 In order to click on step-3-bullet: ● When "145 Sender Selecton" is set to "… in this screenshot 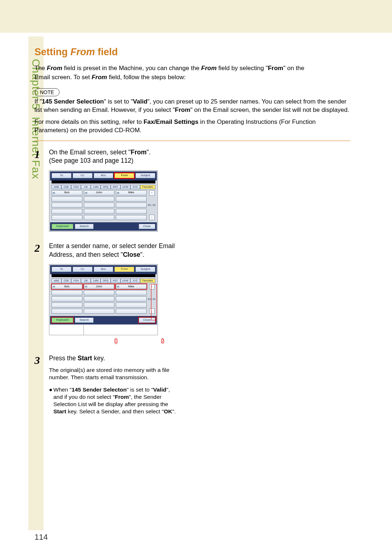, I will do `click(114, 401)`.